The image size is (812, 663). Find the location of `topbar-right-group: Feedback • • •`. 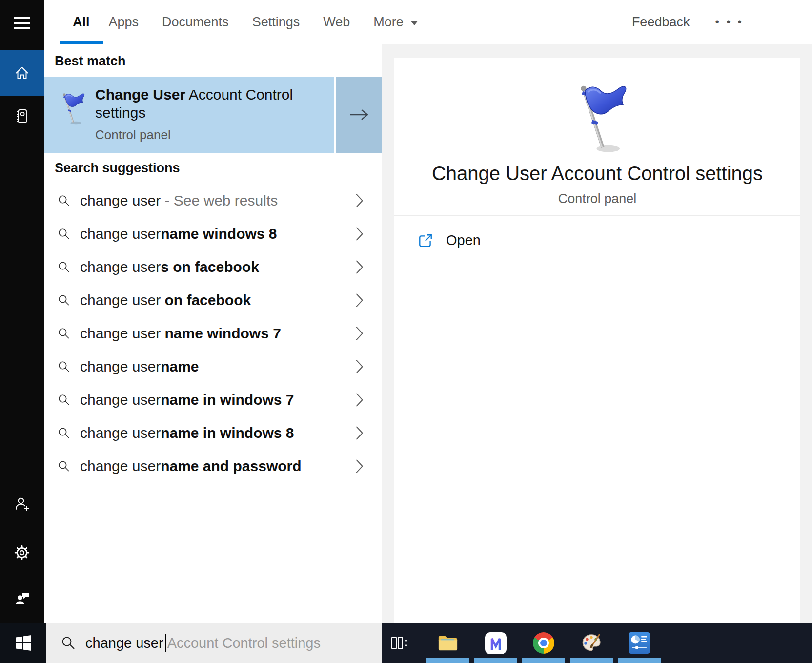

topbar-right-group: Feedback • • • is located at coordinates (688, 22).